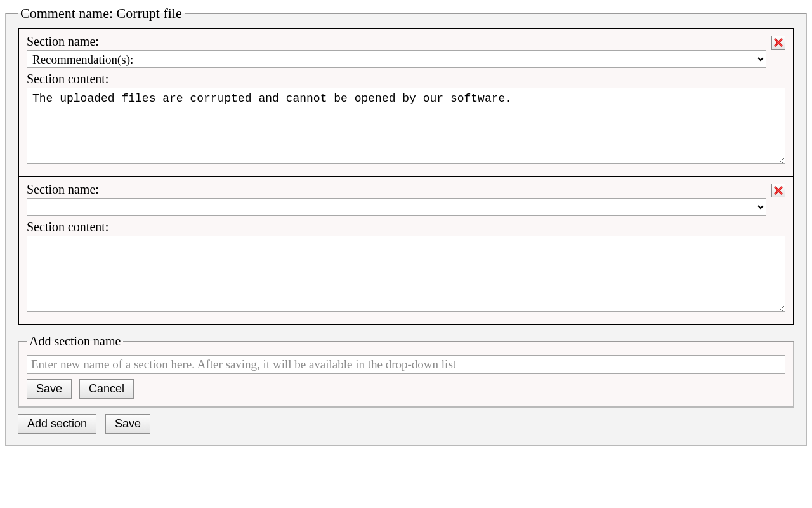  I want to click on legend-prefix: Comment name:, so click(69, 13).